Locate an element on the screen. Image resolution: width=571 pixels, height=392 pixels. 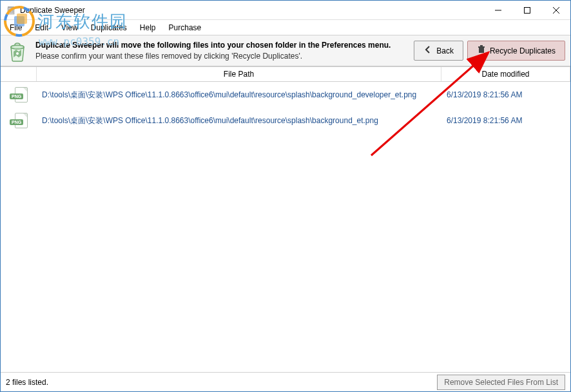
status-bar: 2 files listed. Remove Selected Files Fr… is located at coordinates (286, 382).